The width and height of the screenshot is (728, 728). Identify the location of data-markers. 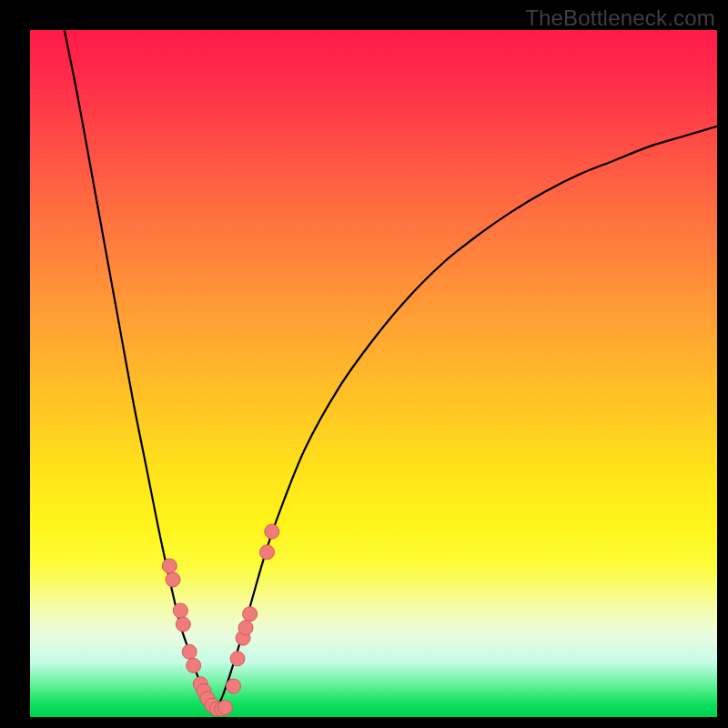
(220, 621).